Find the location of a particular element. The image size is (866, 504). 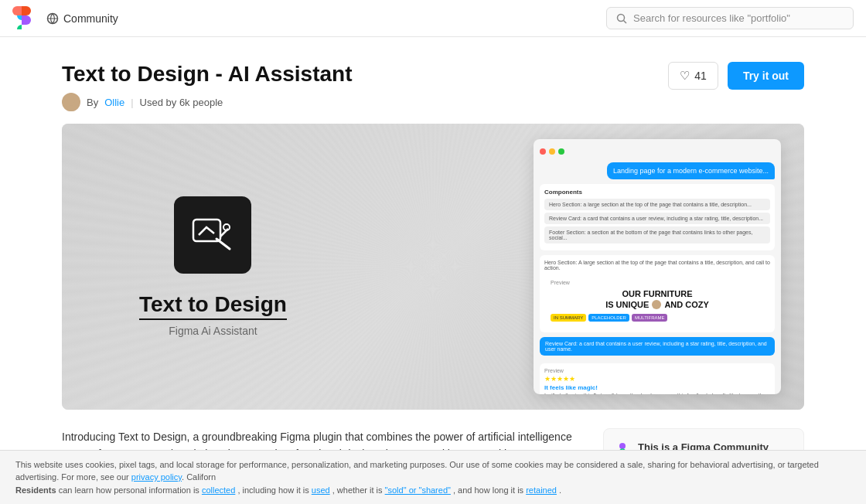

components-panel: Components Hero Section: a large section… is located at coordinates (657, 217).